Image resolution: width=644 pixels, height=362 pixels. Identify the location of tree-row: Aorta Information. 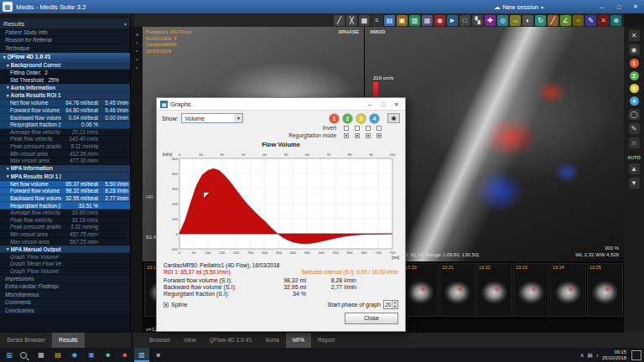
(65, 88).